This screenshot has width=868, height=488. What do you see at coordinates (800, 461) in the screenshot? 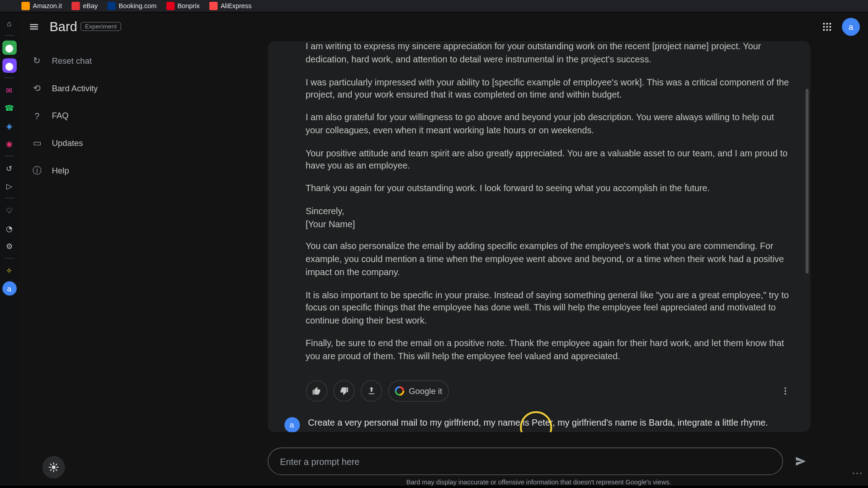
I see `send-icon` at bounding box center [800, 461].